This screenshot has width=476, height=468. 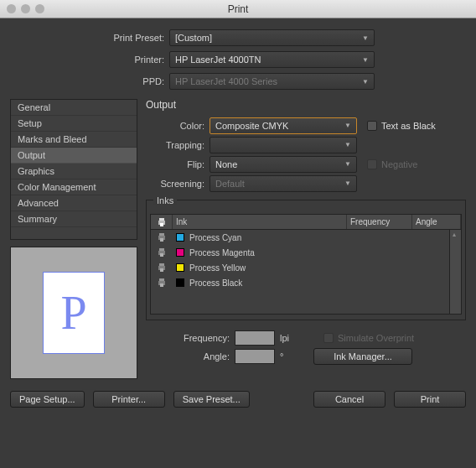 I want to click on ink-row: Process Yellow, so click(x=300, y=268).